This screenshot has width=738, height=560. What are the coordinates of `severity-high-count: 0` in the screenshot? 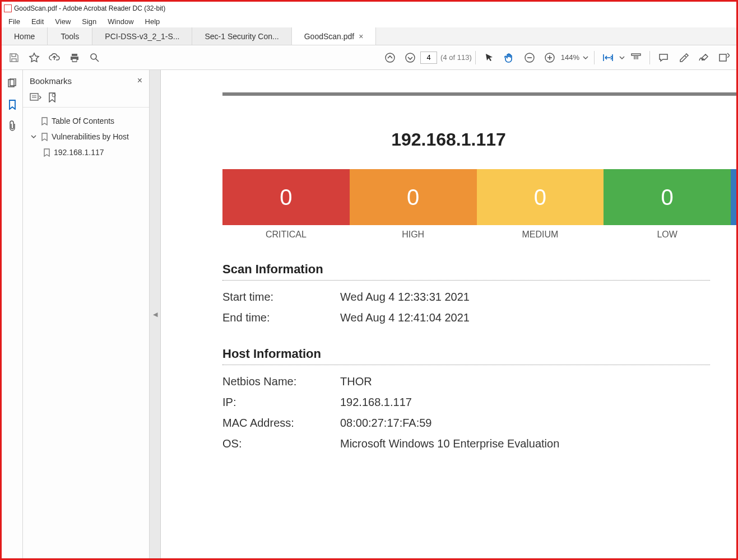 It's located at (413, 197).